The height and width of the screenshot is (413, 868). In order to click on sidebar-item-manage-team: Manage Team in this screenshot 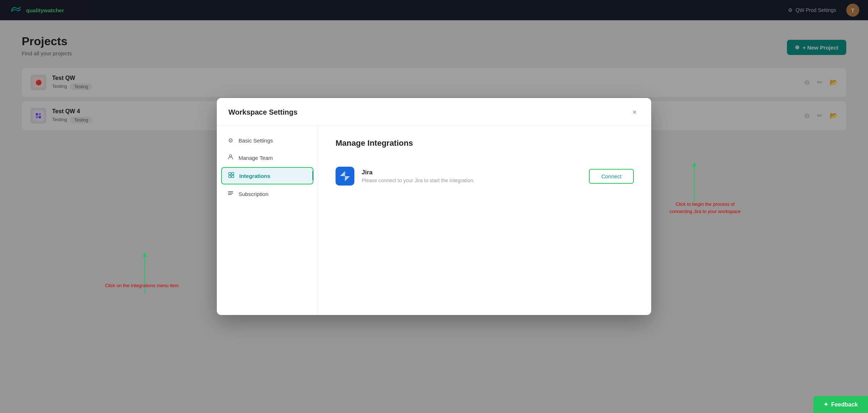, I will do `click(267, 158)`.